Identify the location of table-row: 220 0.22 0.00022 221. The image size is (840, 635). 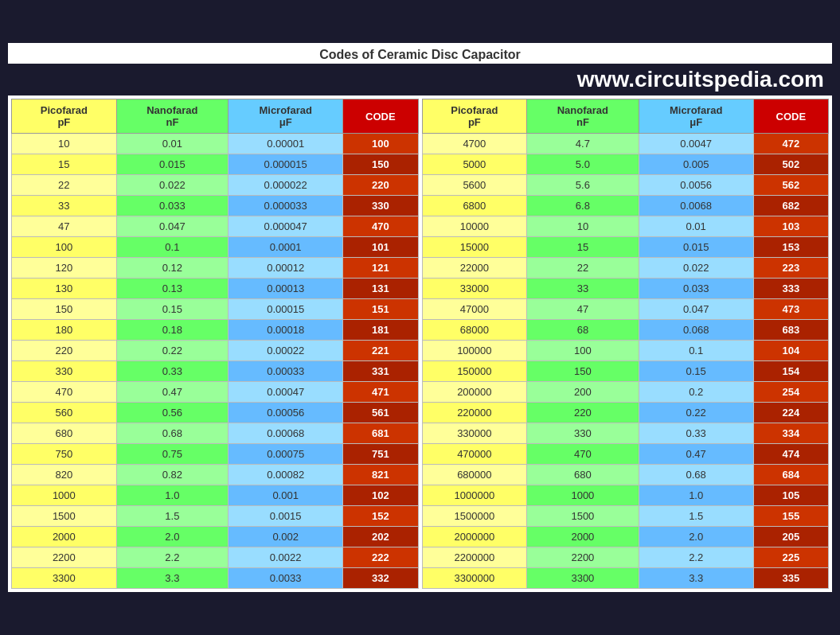
(215, 351).